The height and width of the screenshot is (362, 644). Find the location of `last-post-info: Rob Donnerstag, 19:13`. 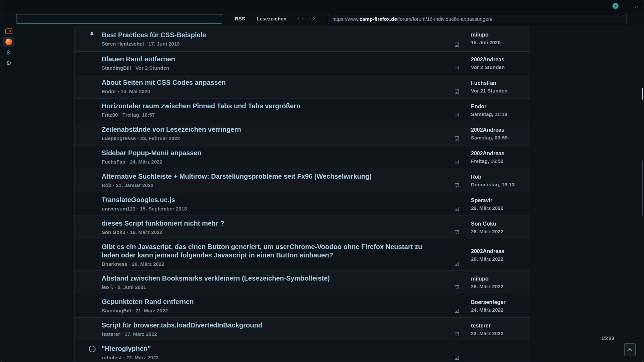

last-post-info: Rob Donnerstag, 19:13 is located at coordinates (493, 181).